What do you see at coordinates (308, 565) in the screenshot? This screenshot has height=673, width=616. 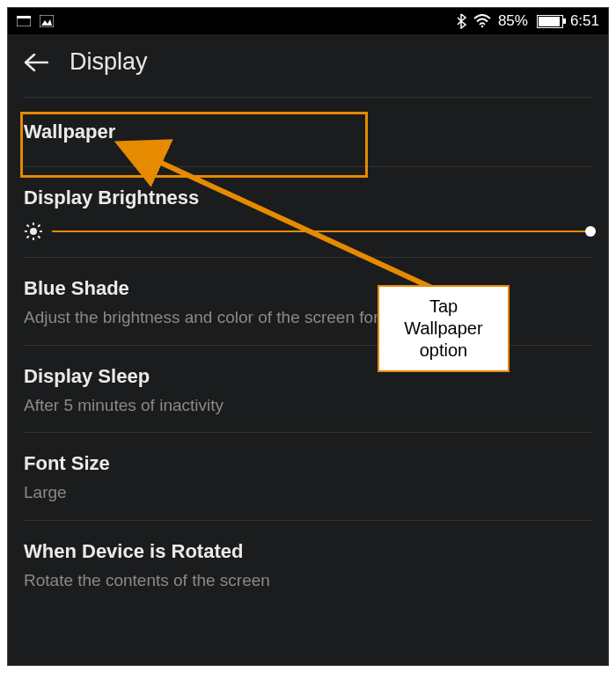 I see `setting-item-rotation: When Device is Rotated Rotate the conten…` at bounding box center [308, 565].